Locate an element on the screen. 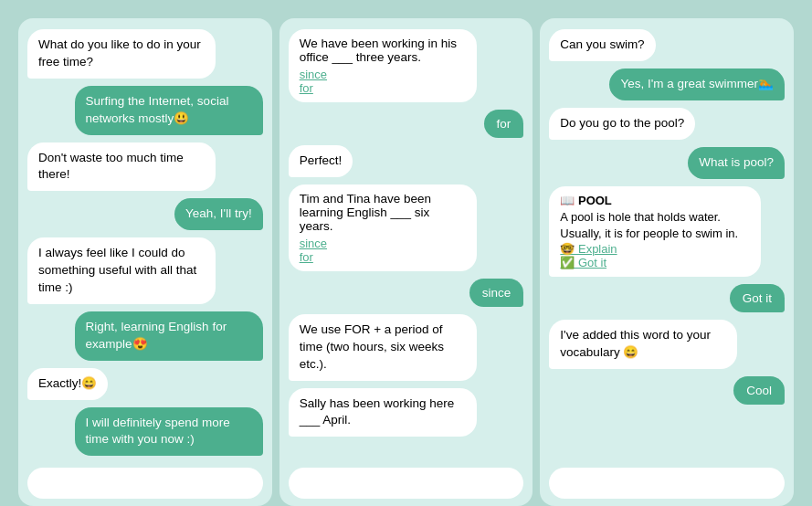 This screenshot has height=506, width=812. link-since-1: since is located at coordinates (383, 75).